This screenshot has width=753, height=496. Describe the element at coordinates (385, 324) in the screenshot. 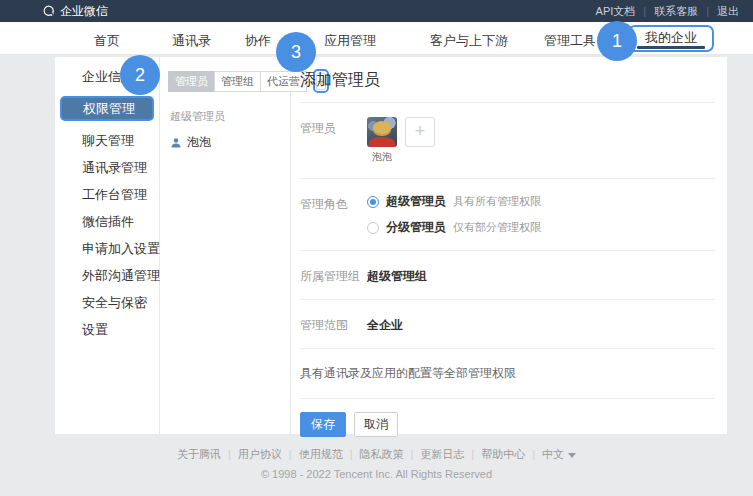

I see `scope-value: 全企业` at that location.